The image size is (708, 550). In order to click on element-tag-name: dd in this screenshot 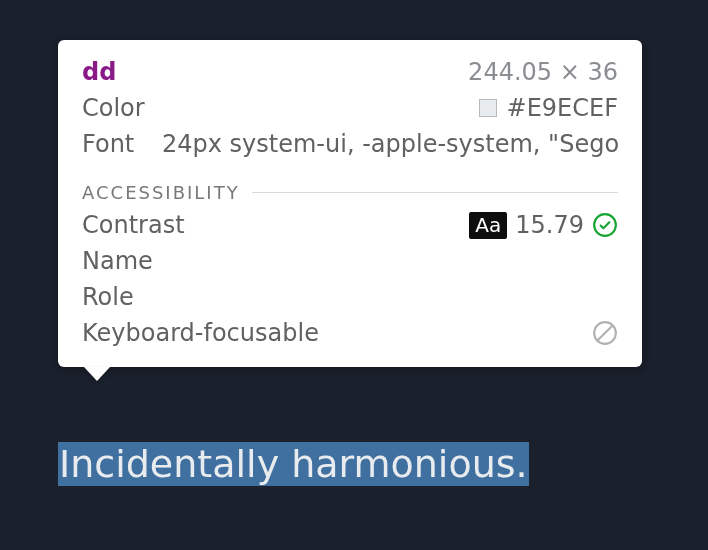, I will do `click(99, 72)`.